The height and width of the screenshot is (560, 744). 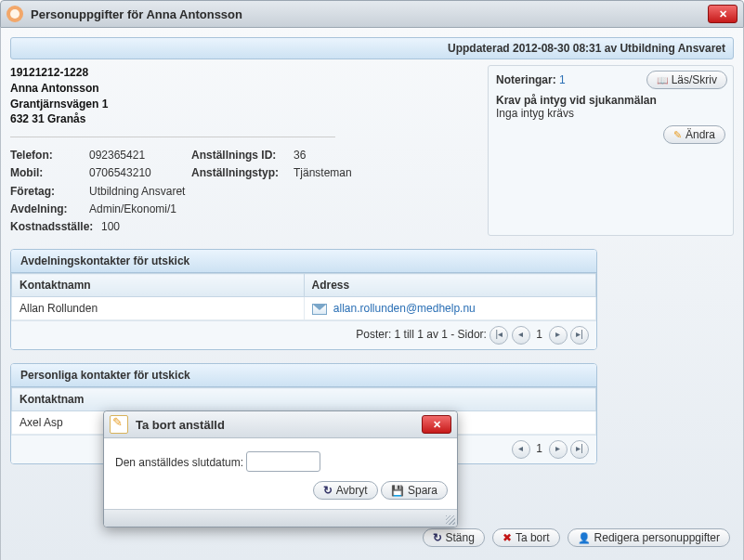 What do you see at coordinates (405, 308) in the screenshot?
I see `contact-email-link: allan.rollunden@medhelp.nu` at bounding box center [405, 308].